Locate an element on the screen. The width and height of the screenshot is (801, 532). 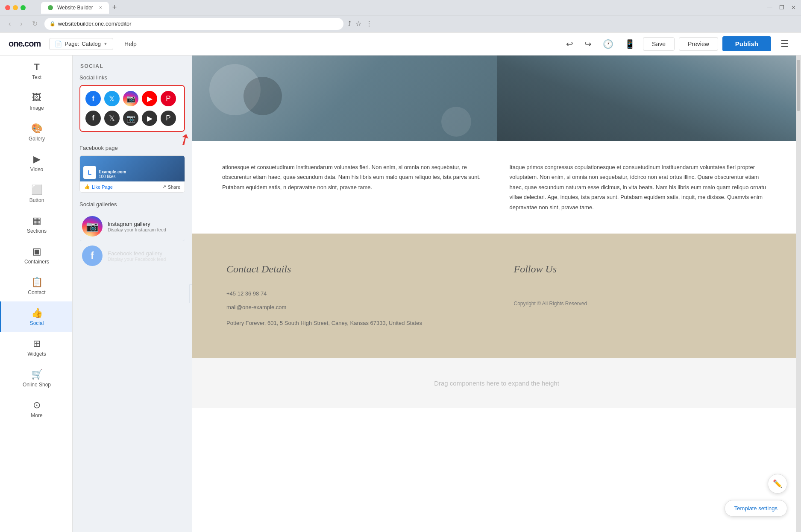
pinterest-dark-icon: P is located at coordinates (168, 118).